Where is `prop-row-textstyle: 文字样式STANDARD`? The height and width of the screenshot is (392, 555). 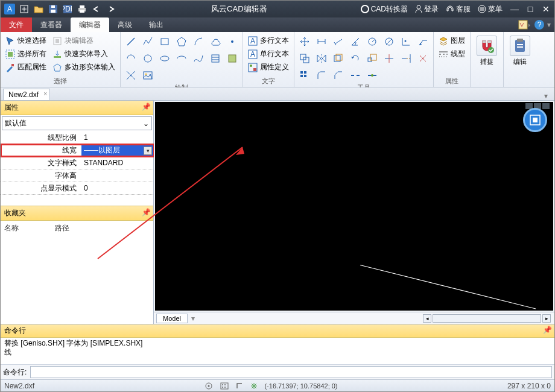 prop-row-textstyle: 文字样式STANDARD is located at coordinates (77, 163).